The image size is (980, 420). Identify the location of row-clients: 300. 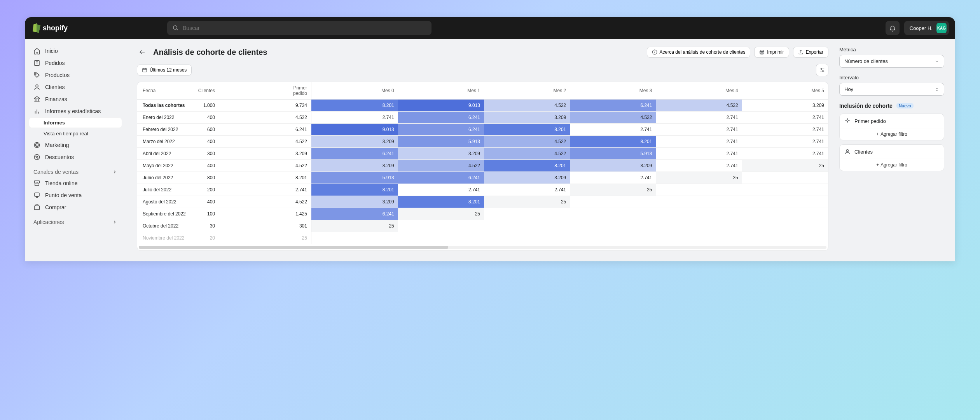
(205, 154).